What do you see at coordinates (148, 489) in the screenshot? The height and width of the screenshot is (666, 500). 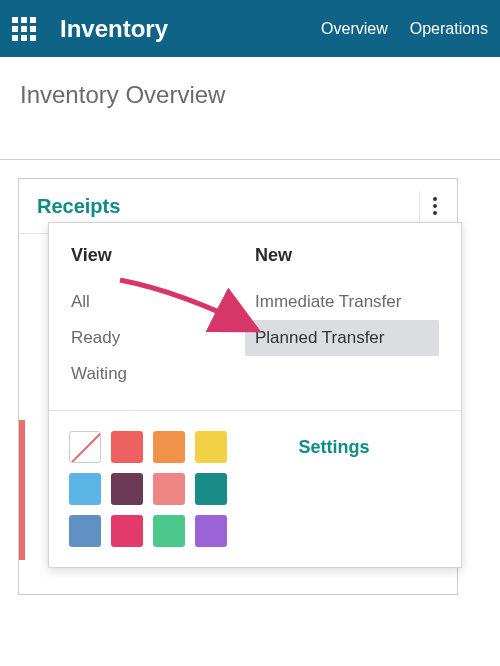 I see `color-picker` at bounding box center [148, 489].